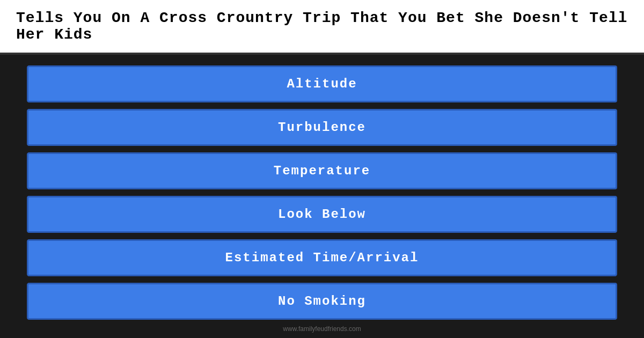 The height and width of the screenshot is (338, 644). What do you see at coordinates (322, 84) in the screenshot?
I see `answer-row-1: Altitude` at bounding box center [322, 84].